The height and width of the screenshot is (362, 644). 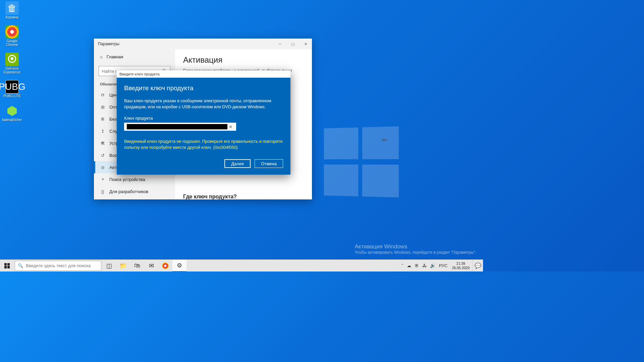 I want to click on taskbar: 🔍 Введите здесь текст для поиска ◫ 📁 🛍 ✉…, so click(x=241, y=265).